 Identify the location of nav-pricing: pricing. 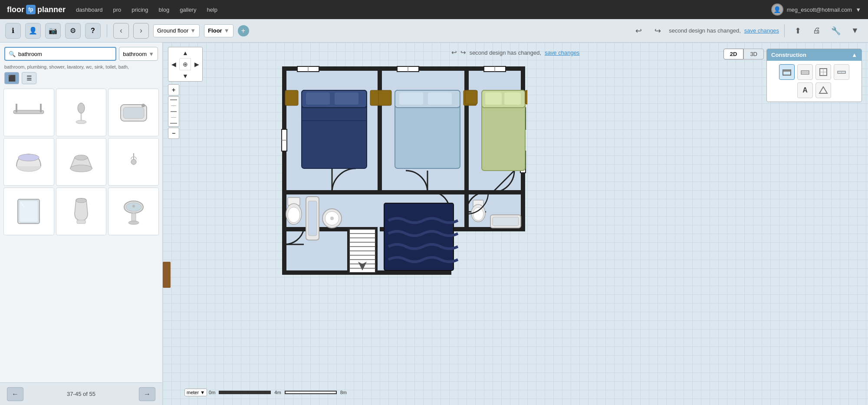
(140, 10).